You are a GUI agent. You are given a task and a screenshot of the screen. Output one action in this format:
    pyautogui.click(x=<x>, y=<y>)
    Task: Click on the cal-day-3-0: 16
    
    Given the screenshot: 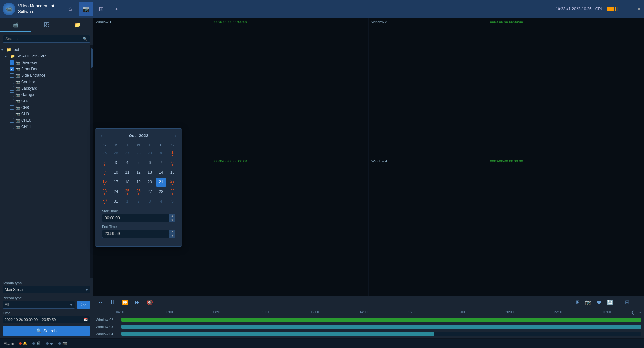 What is the action you would take?
    pyautogui.click(x=105, y=182)
    